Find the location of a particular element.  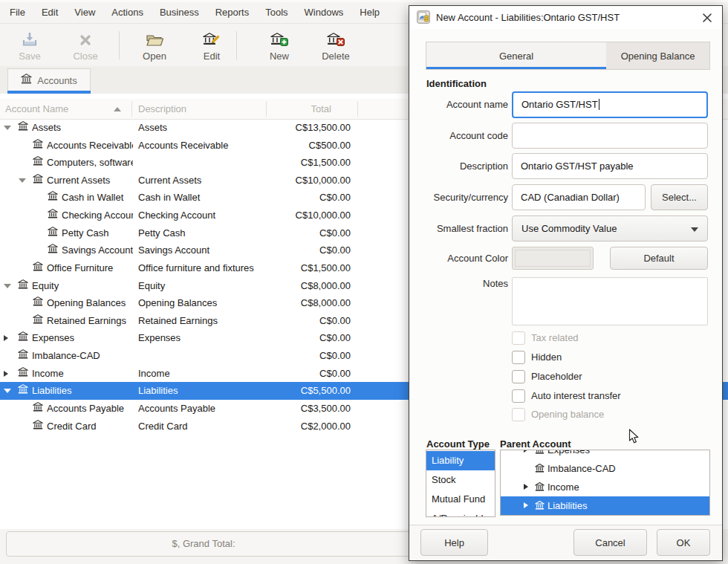

chevron-down-icon is located at coordinates (695, 230).